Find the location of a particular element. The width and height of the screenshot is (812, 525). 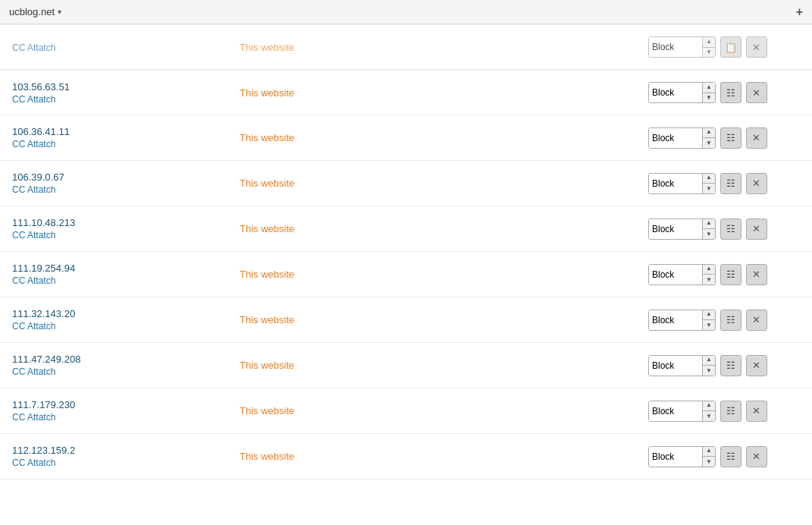

ip-col: 111.7.179.230 CC Attatch is located at coordinates (126, 411).